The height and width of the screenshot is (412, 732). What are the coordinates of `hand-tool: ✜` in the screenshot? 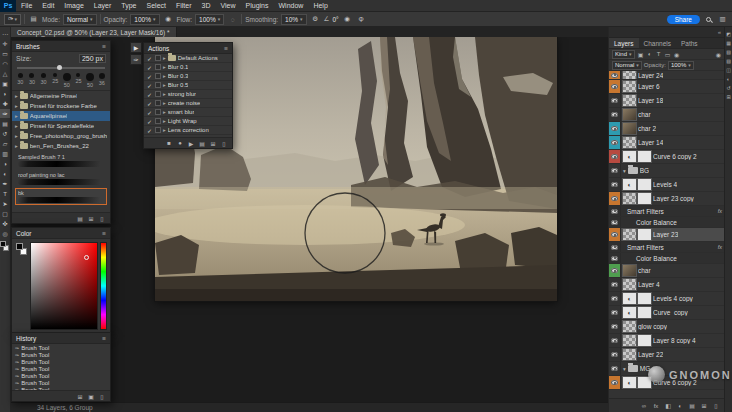 It's located at (5, 224).